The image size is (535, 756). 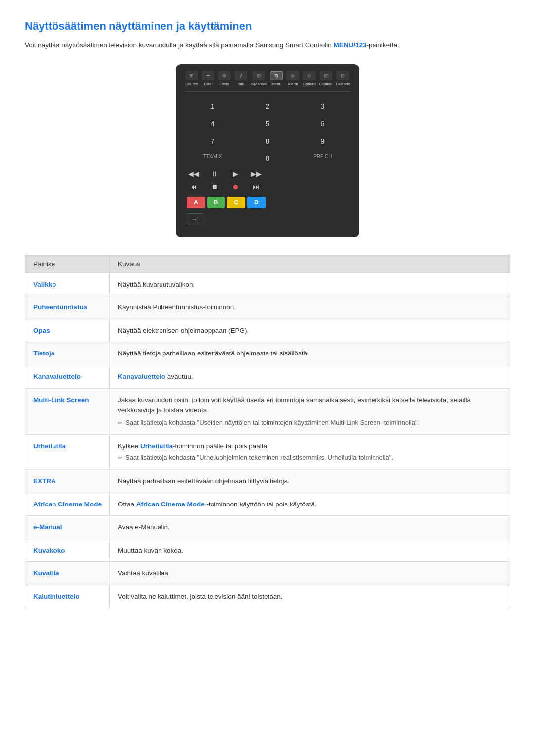 I want to click on remote-top-row: ⊞ Source ☰ Filter ⚙ Tools i Info ⊡ e-Man…, so click(x=268, y=81).